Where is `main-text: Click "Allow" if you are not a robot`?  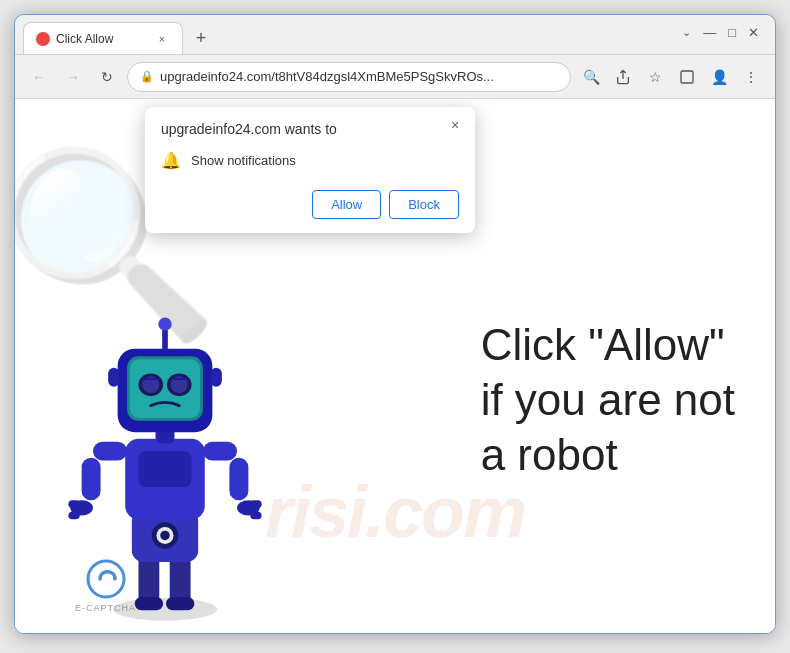 main-text: Click "Allow" if you are not a robot is located at coordinates (608, 400).